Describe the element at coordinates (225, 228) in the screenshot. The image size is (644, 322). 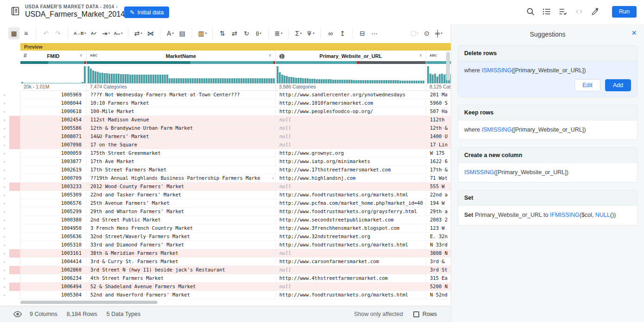
I see `table-row: 10049503·French·Hens·French·Country·Mark…` at that location.